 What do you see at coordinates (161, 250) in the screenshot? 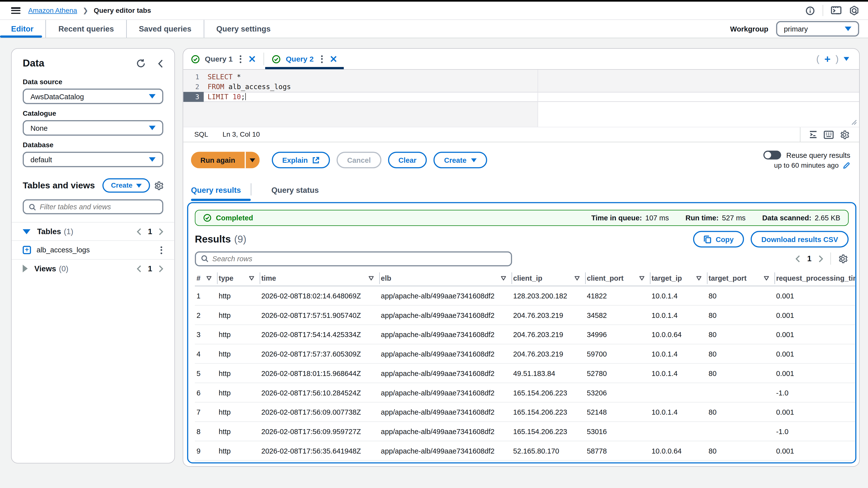
I see `table-item-kebab-icon` at bounding box center [161, 250].